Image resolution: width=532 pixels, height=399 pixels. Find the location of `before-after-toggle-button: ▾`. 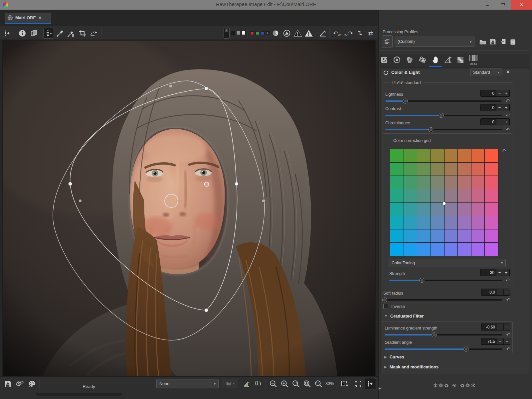

before-after-toggle-button: ▾ is located at coordinates (230, 384).